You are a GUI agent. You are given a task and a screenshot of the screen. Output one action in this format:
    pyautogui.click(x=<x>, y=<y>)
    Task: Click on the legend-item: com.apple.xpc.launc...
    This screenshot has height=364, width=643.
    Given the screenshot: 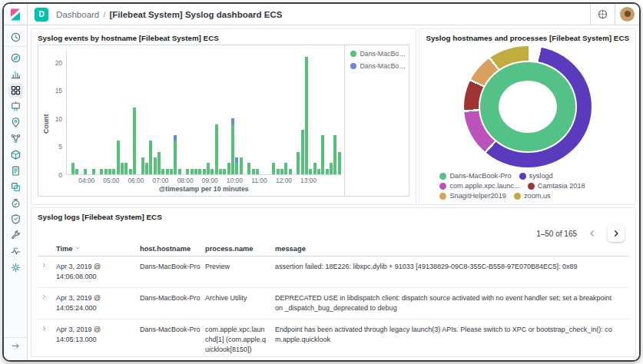 What is the action you would take?
    pyautogui.click(x=479, y=186)
    